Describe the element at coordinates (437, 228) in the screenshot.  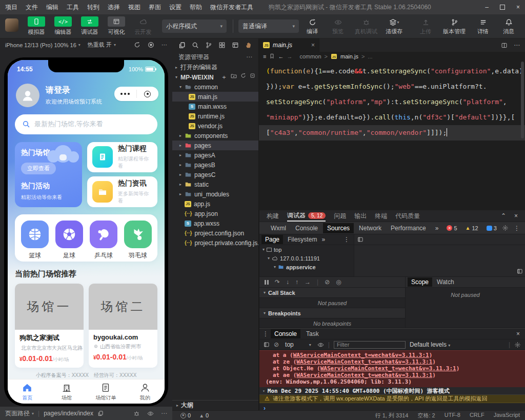
I see `more-tabs-icon: »` at that location.